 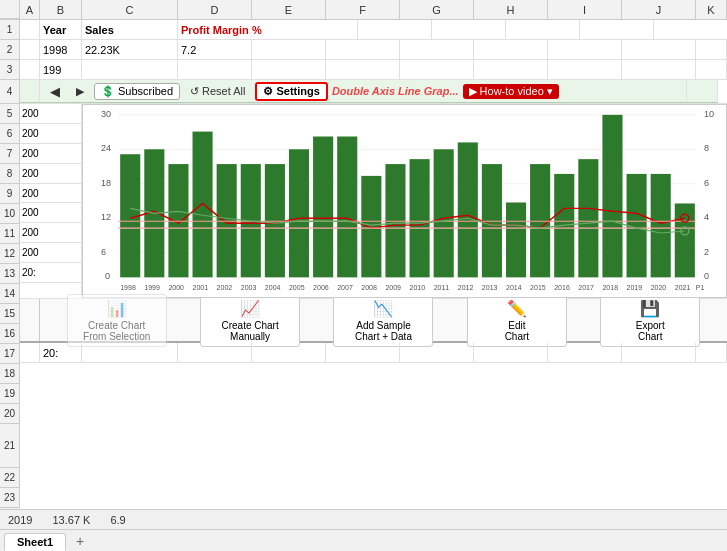 What do you see at coordinates (393, 288) in the screenshot?
I see `svg-text: 2009` at bounding box center [393, 288].